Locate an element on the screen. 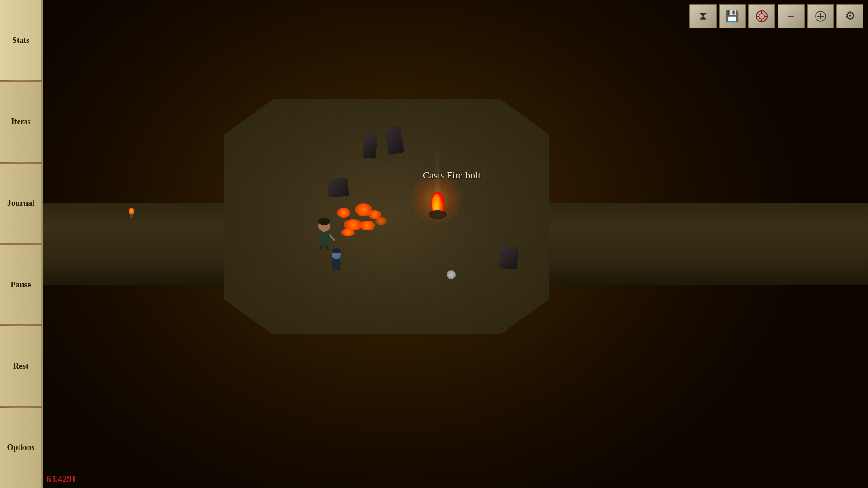 The width and height of the screenshot is (868, 488). sidebar-item-options: Options is located at coordinates (21, 448).